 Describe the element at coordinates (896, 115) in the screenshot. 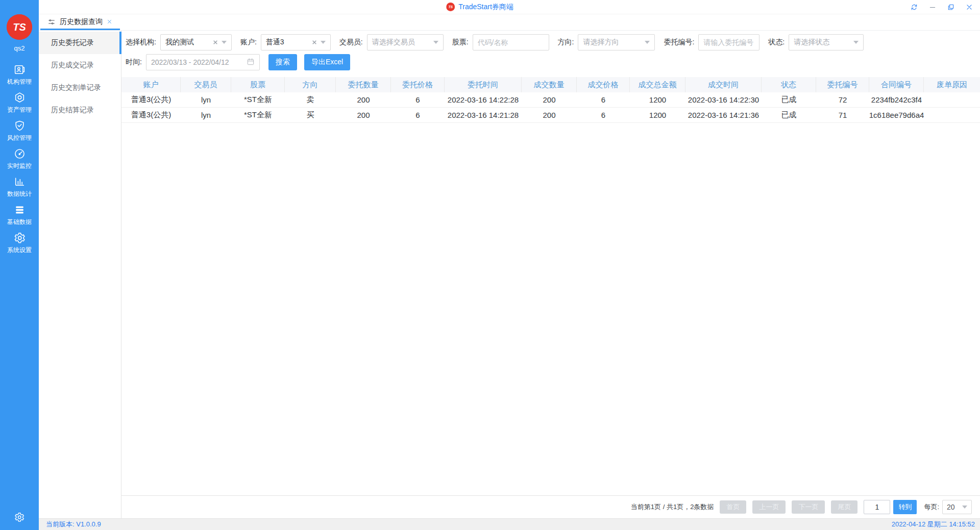

I see `cell-contract-no: 1c618ee79d6a4` at that location.